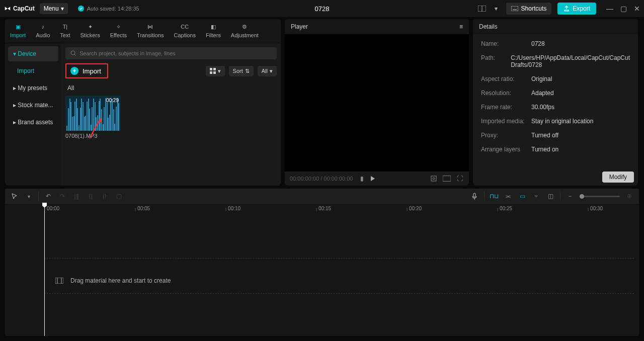 Image resolution: width=644 pixels, height=341 pixels. I want to click on ruler-mark: 00:30, so click(595, 208).